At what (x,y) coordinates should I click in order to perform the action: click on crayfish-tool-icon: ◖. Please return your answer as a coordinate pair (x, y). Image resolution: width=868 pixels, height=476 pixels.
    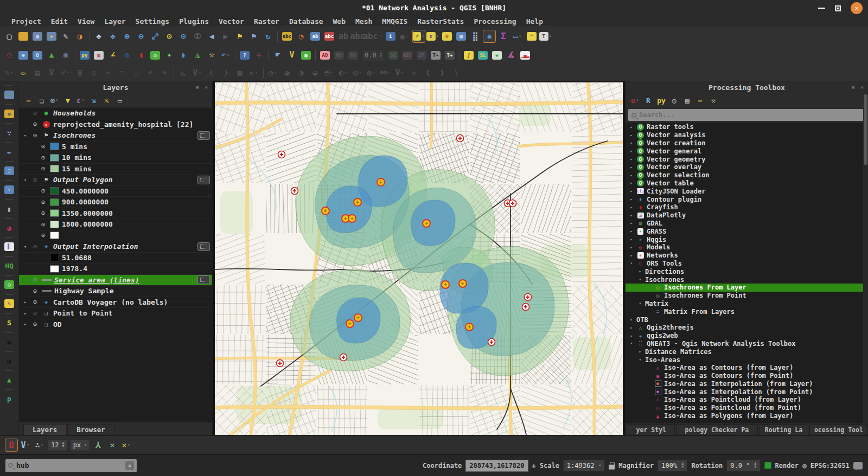
    Looking at the image, I should click on (141, 55).